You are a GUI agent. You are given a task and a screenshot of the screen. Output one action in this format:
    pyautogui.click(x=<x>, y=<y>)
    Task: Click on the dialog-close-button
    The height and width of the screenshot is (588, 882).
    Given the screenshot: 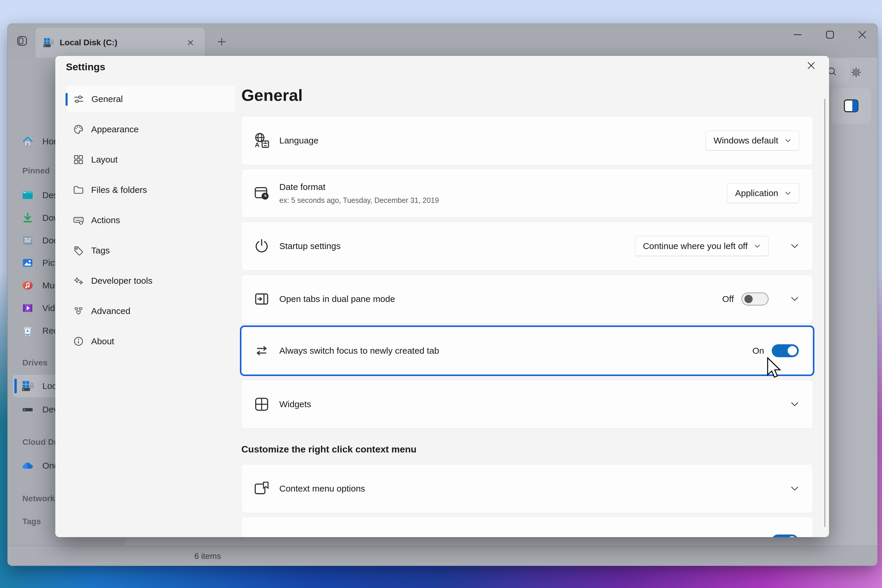 What is the action you would take?
    pyautogui.click(x=811, y=66)
    